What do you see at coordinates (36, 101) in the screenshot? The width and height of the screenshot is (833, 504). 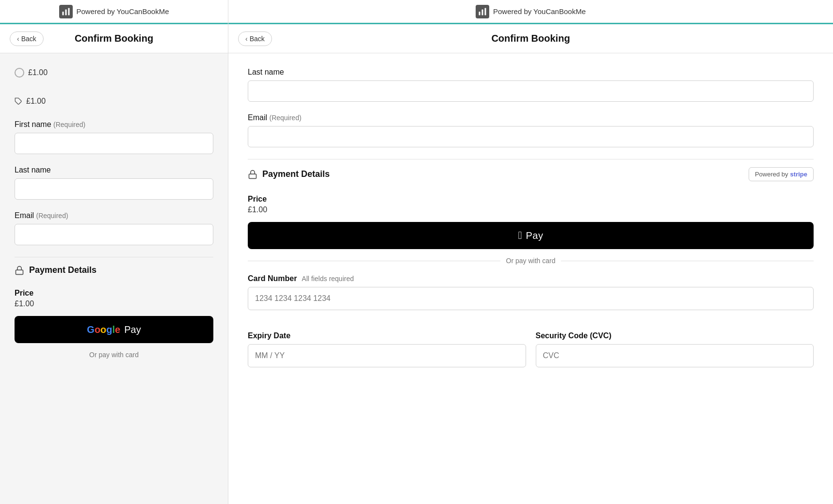 I see `price-tag-amount: £1.00` at bounding box center [36, 101].